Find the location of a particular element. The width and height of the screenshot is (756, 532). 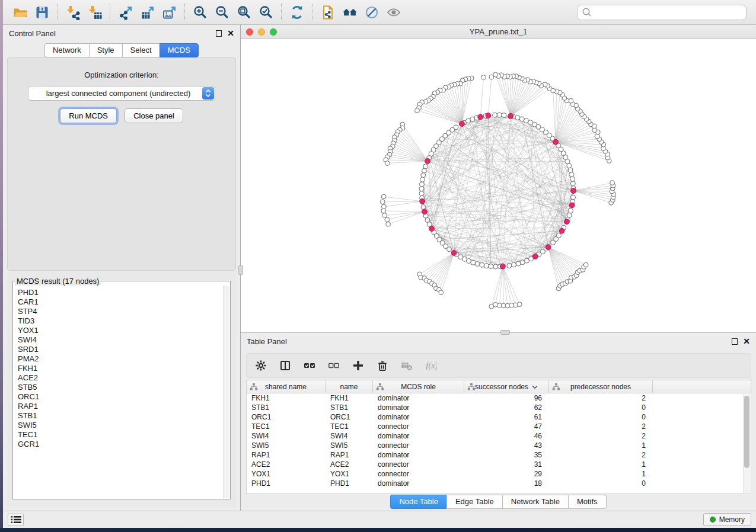

close-panel-icon: ✕ is located at coordinates (231, 33).